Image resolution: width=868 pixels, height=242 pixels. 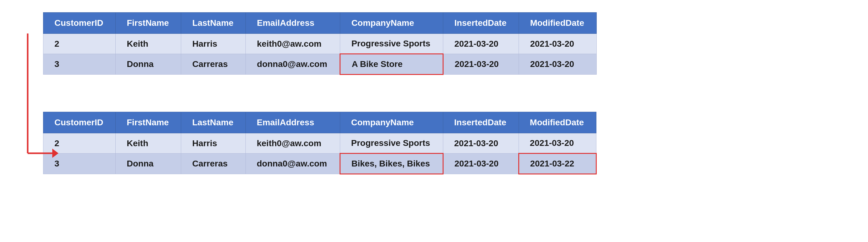 I want to click on cell-modifieddate: 2021-03-22, so click(x=557, y=164).